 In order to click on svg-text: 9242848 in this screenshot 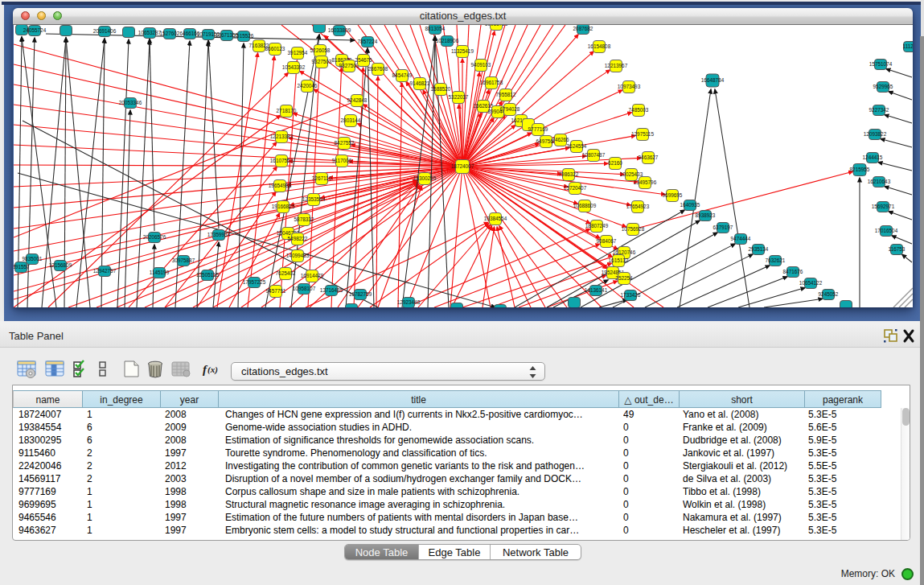, I will do `click(357, 100)`.